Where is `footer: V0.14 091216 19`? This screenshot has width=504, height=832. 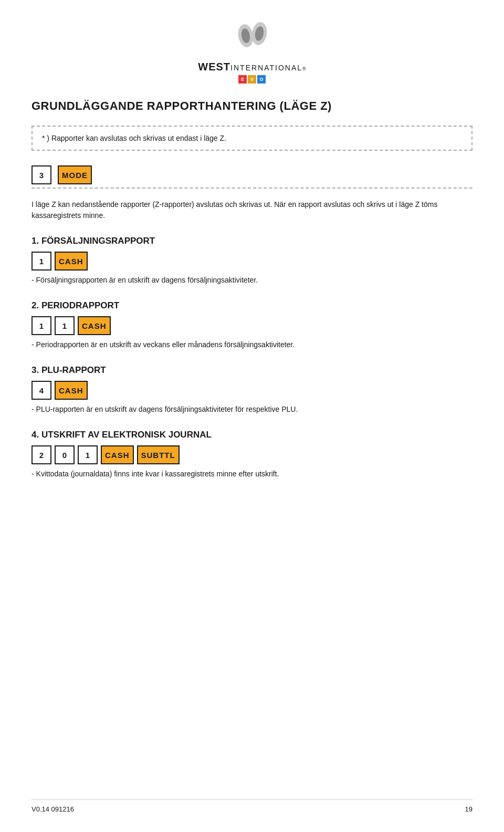 footer: V0.14 091216 19 is located at coordinates (252, 806).